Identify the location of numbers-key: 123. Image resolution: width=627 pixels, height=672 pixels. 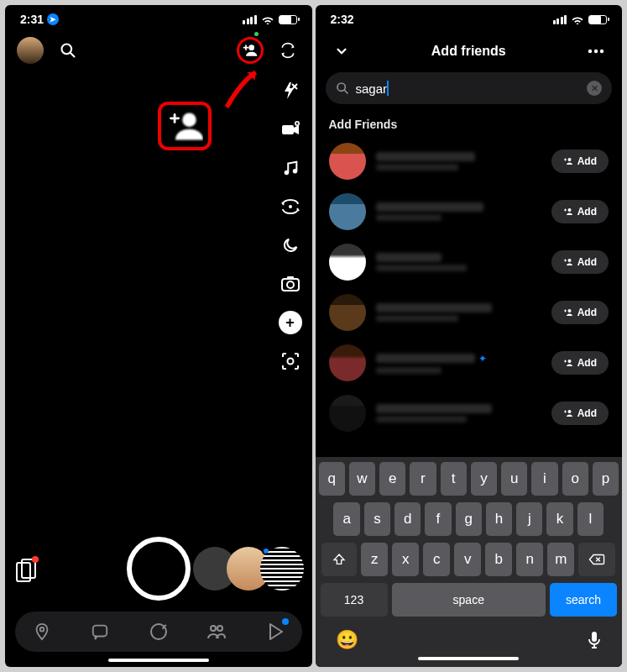
(354, 600).